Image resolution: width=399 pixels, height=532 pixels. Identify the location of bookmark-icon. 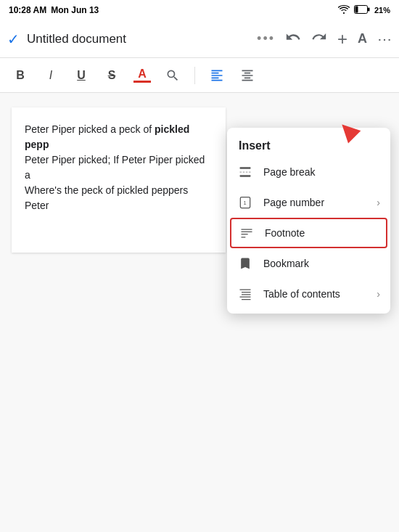
(245, 263).